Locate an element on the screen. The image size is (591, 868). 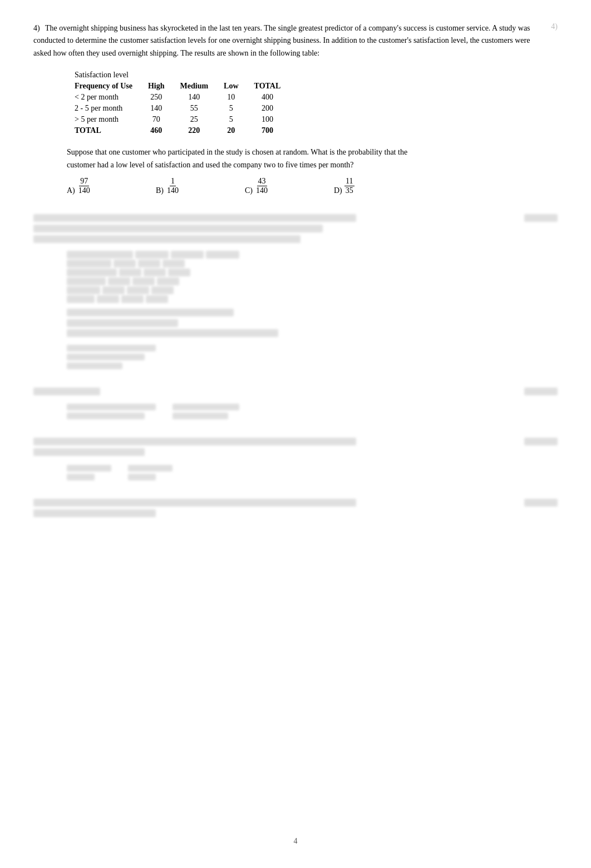
table-cell-value: 10 is located at coordinates (231, 97).